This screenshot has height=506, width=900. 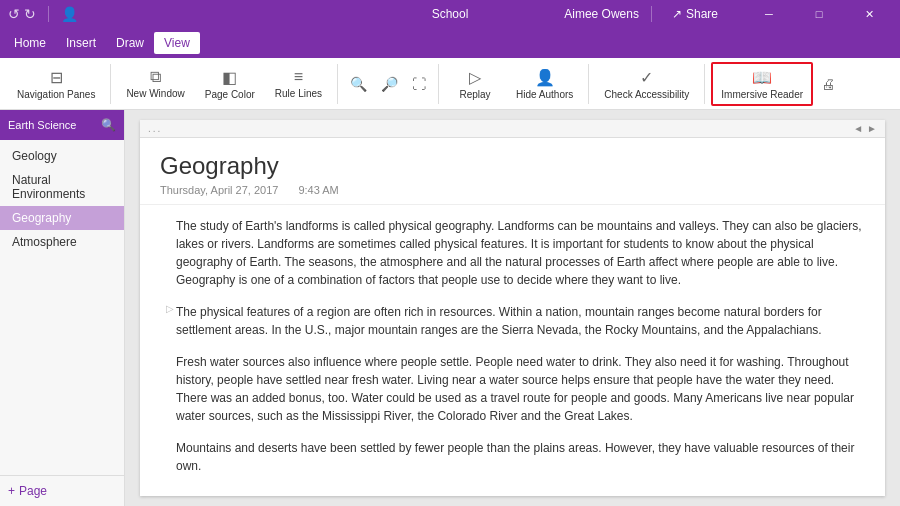 I want to click on fit-page-icon: ⛶, so click(x=419, y=84).